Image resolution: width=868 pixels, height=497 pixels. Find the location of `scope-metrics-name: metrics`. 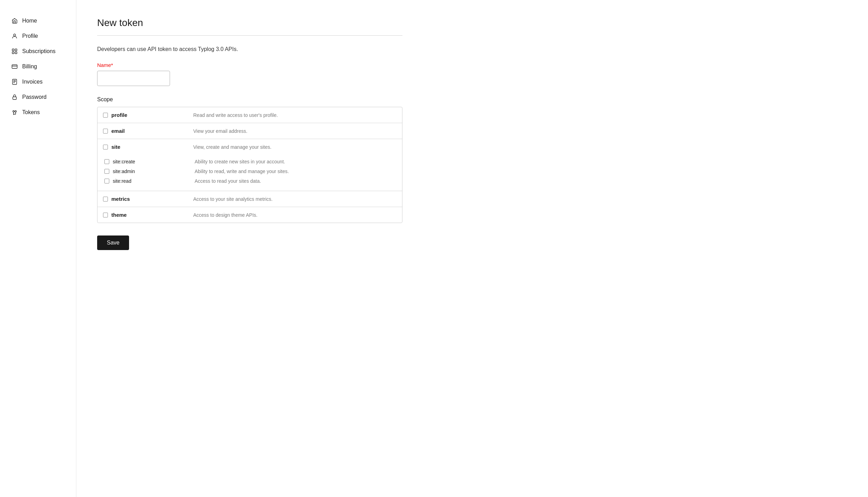

scope-metrics-name: metrics is located at coordinates (121, 199).